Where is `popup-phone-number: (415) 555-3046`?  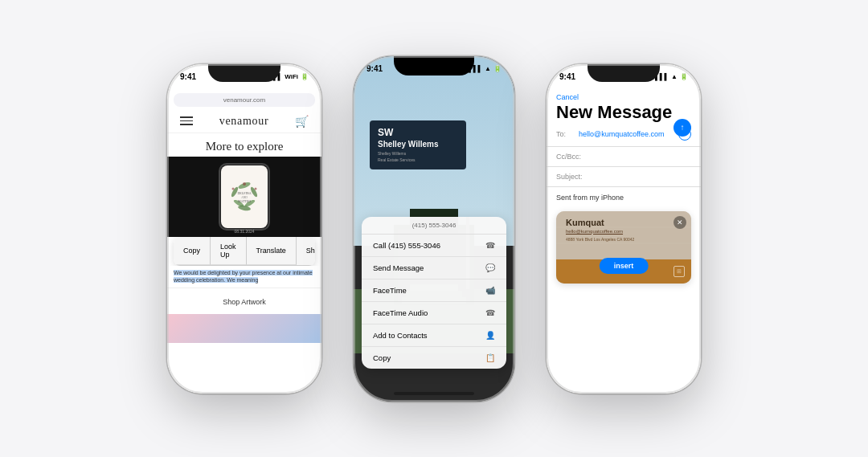 popup-phone-number: (415) 555-3046 is located at coordinates (434, 226).